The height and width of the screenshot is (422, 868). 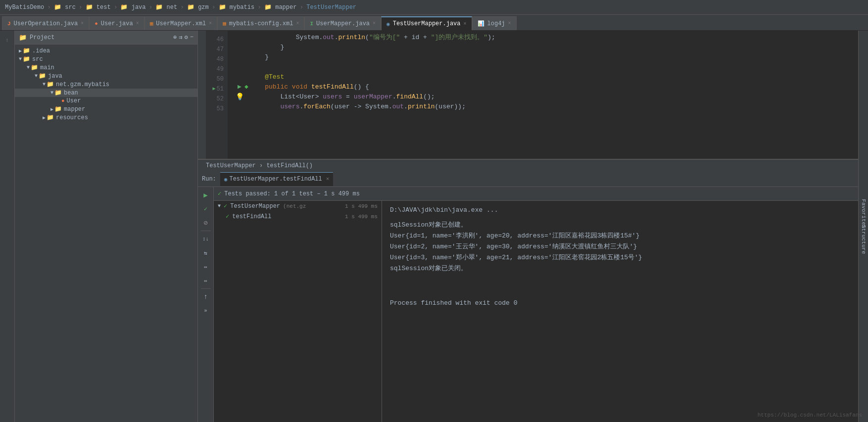 What do you see at coordinates (246, 87) in the screenshot?
I see `bookmark-icon: ◆` at bounding box center [246, 87].